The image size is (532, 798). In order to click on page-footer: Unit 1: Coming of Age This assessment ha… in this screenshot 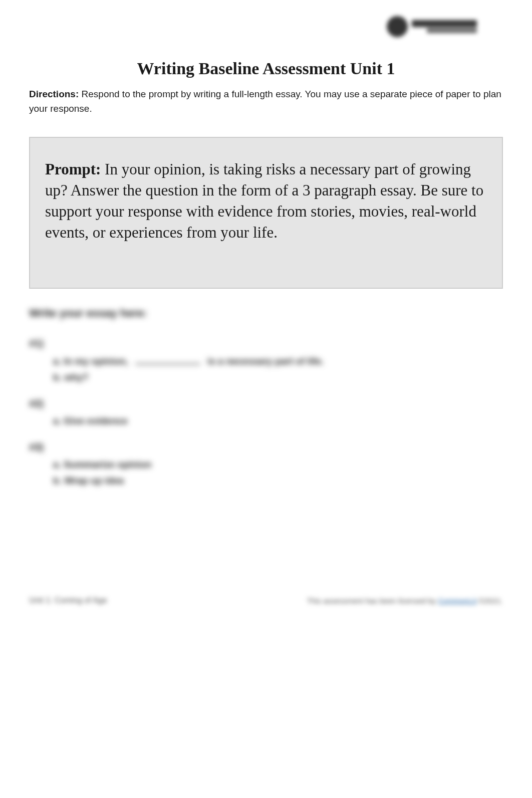, I will do `click(266, 601)`.